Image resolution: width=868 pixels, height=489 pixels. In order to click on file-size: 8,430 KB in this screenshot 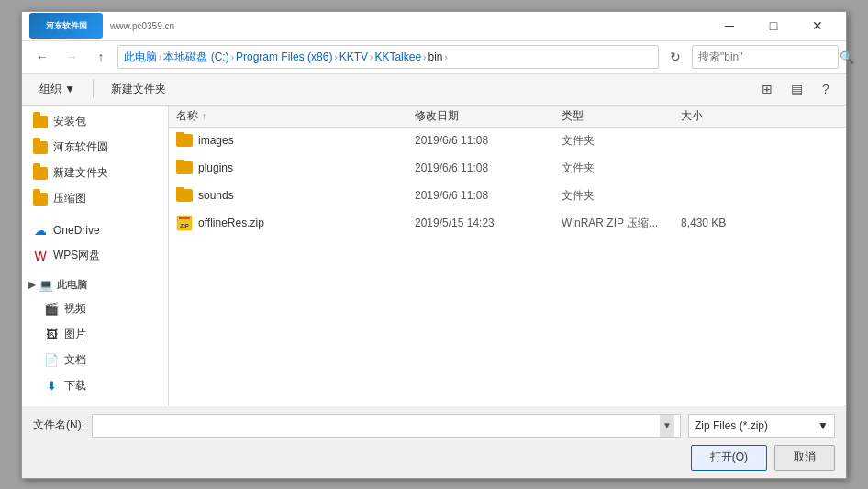, I will do `click(719, 223)`.